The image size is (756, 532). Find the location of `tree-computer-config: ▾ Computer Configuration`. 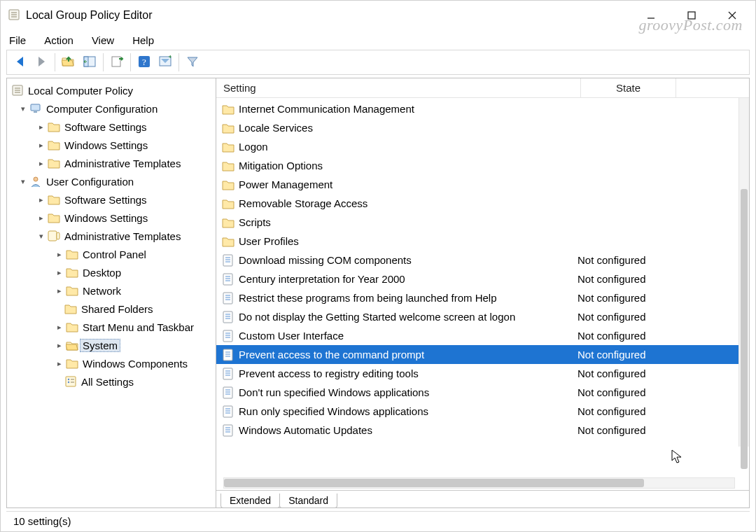

tree-computer-config: ▾ Computer Configuration is located at coordinates (111, 108).